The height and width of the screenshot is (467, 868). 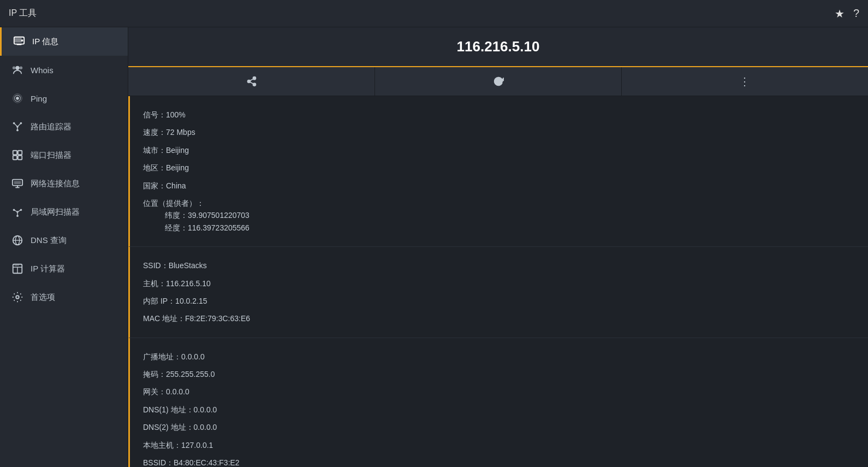 What do you see at coordinates (64, 297) in the screenshot?
I see `sidebar-item-preferences: 首选项` at bounding box center [64, 297].